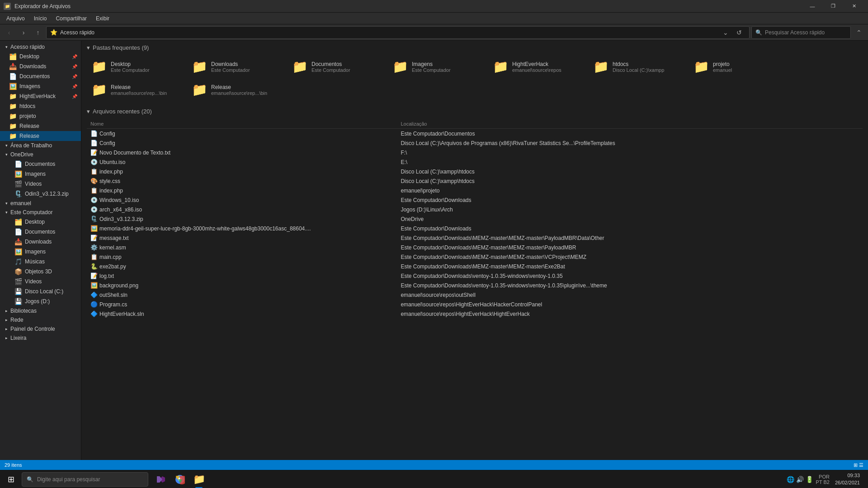 The width and height of the screenshot is (868, 488). I want to click on table-row: 📄ConfigEste Computador\Documentos, so click(475, 134).